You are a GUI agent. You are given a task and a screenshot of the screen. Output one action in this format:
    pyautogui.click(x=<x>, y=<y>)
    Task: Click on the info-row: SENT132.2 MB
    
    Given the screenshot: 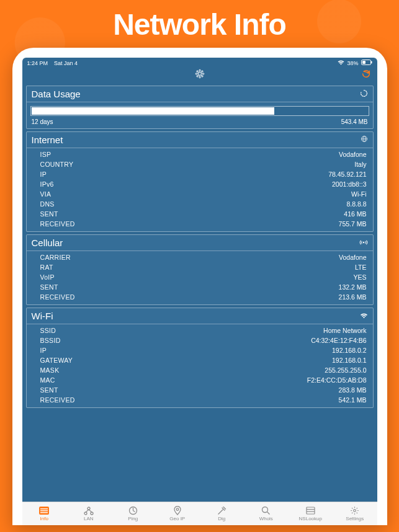 What is the action you would take?
    pyautogui.click(x=200, y=287)
    